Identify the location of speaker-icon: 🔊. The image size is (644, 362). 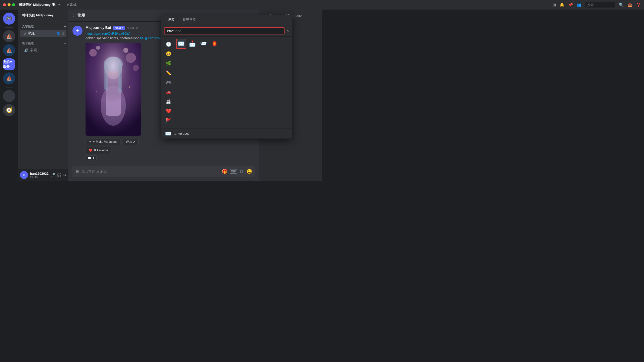
(26, 50).